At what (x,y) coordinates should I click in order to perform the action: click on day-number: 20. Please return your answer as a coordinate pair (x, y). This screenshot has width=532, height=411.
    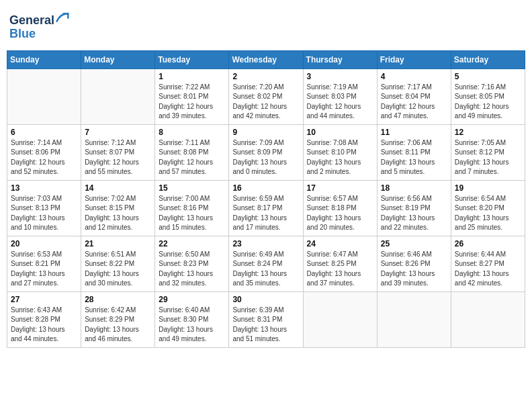
    Looking at the image, I should click on (44, 244).